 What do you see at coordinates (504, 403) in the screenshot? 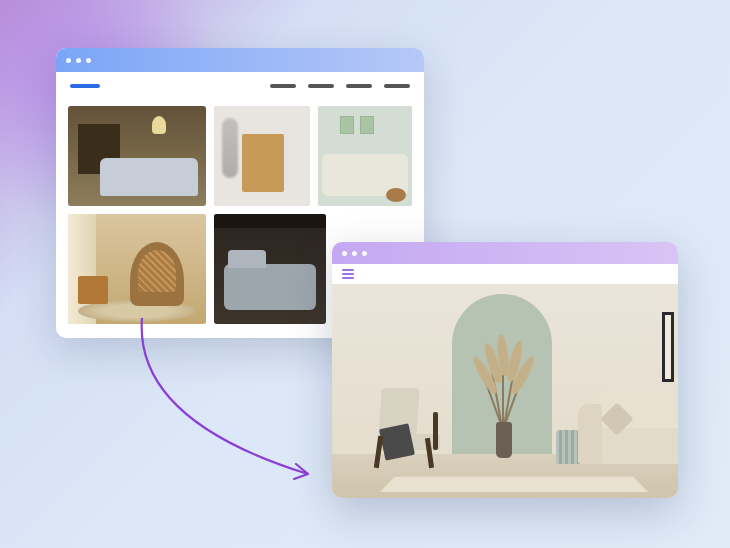
I see `pampas-vase` at bounding box center [504, 403].